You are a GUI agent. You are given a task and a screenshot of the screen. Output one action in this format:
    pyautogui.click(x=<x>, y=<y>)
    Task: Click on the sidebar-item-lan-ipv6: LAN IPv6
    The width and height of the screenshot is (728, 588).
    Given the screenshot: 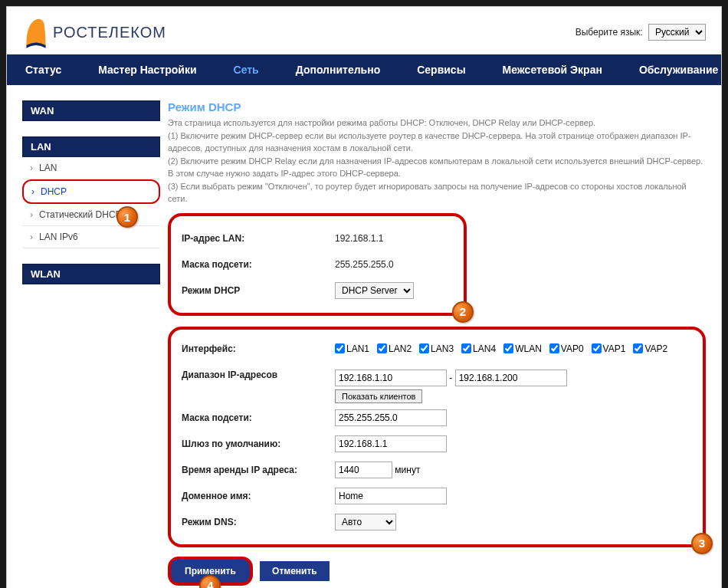 What is the action you would take?
    pyautogui.click(x=91, y=238)
    